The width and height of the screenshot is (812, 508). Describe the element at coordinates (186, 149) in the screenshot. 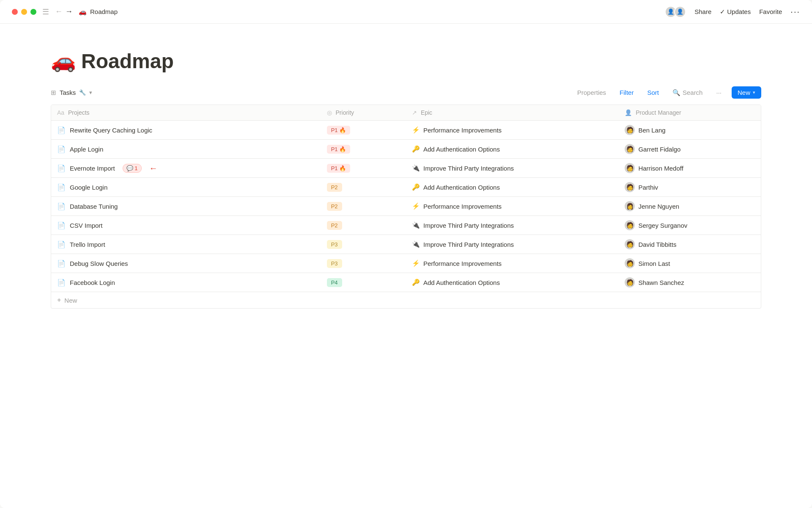

I see `project-cell-1: 📄 Apple Login` at that location.